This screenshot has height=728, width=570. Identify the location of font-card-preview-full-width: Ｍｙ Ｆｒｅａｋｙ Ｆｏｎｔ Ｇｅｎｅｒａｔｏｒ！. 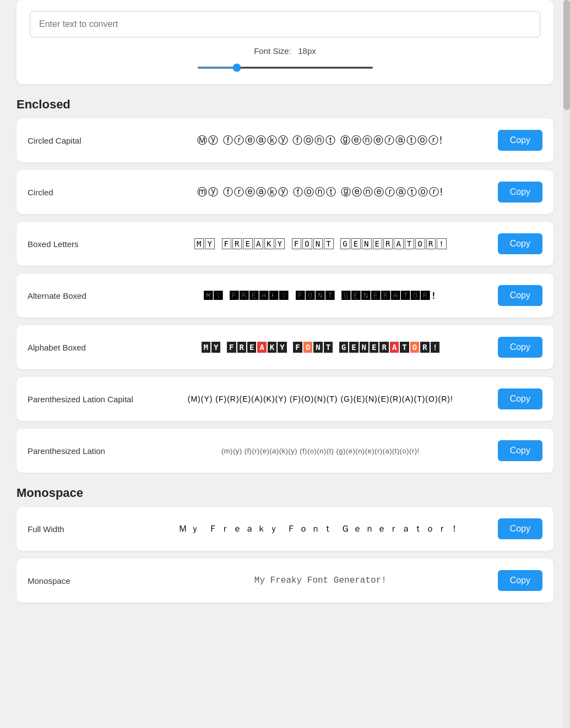
(321, 529).